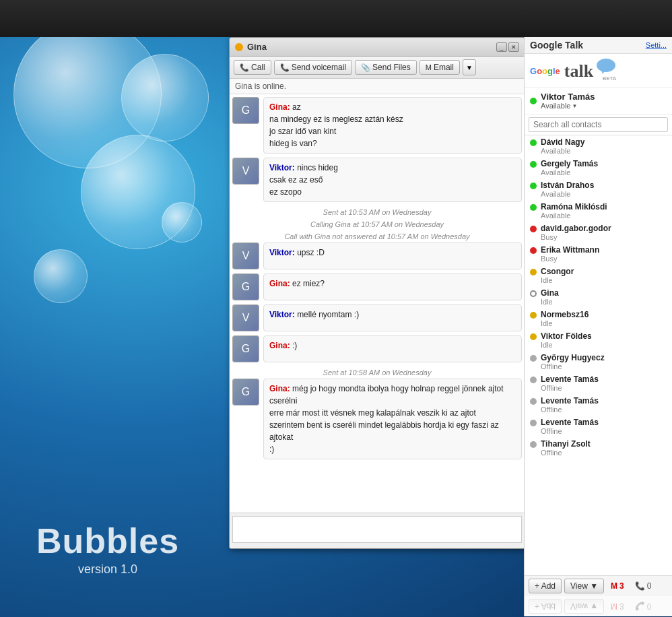 The image size is (672, 617). I want to click on minimize-button: _, so click(502, 47).